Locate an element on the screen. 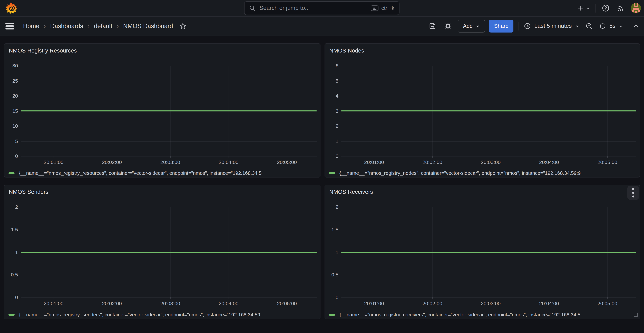  plus-icon is located at coordinates (580, 8).